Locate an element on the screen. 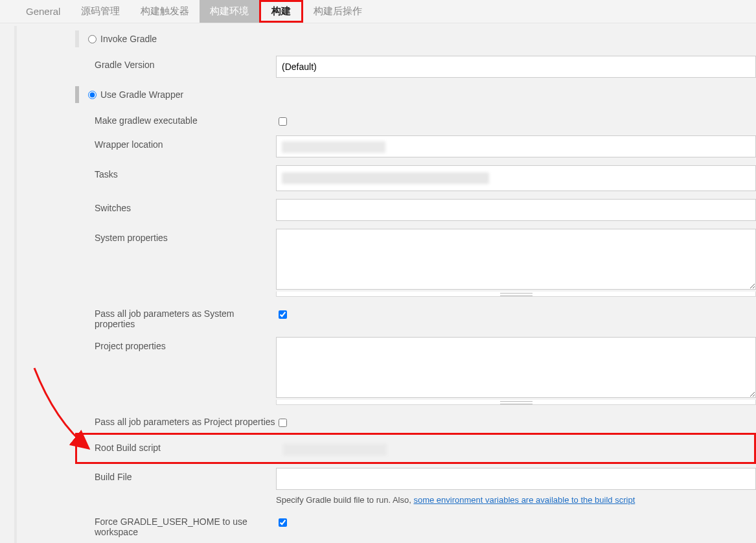 Image resolution: width=756 pixels, height=543 pixels. left-gutter is located at coordinates (8, 284).